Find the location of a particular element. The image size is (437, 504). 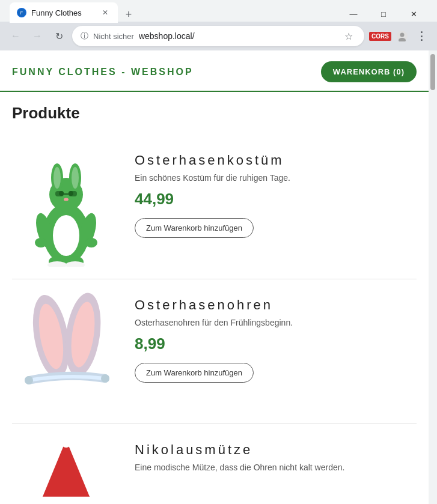

product-image-ohren is located at coordinates (66, 351).